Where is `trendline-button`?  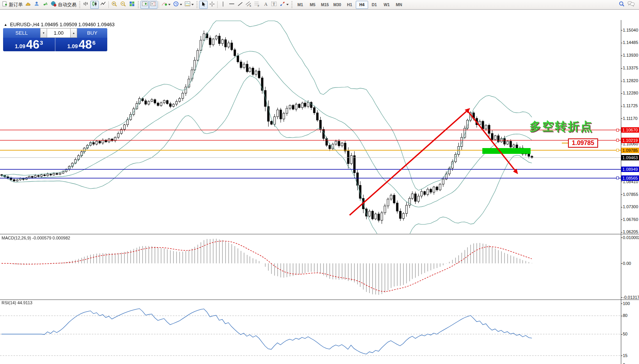
trendline-button is located at coordinates (240, 5).